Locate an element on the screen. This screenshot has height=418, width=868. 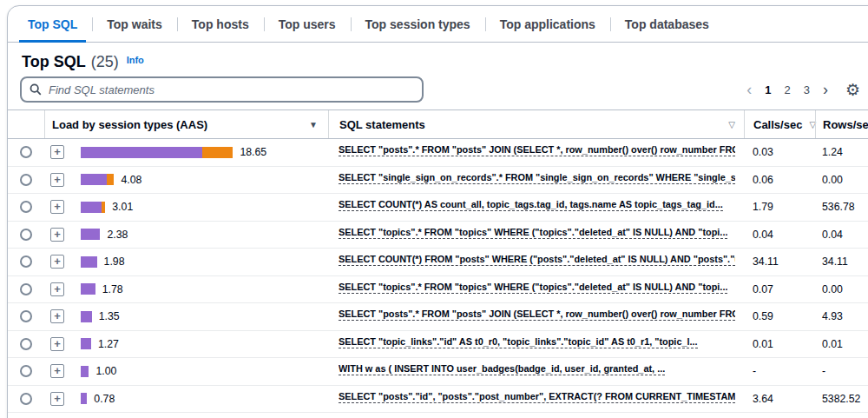
pagination: ‹ 123 › is located at coordinates (787, 90).